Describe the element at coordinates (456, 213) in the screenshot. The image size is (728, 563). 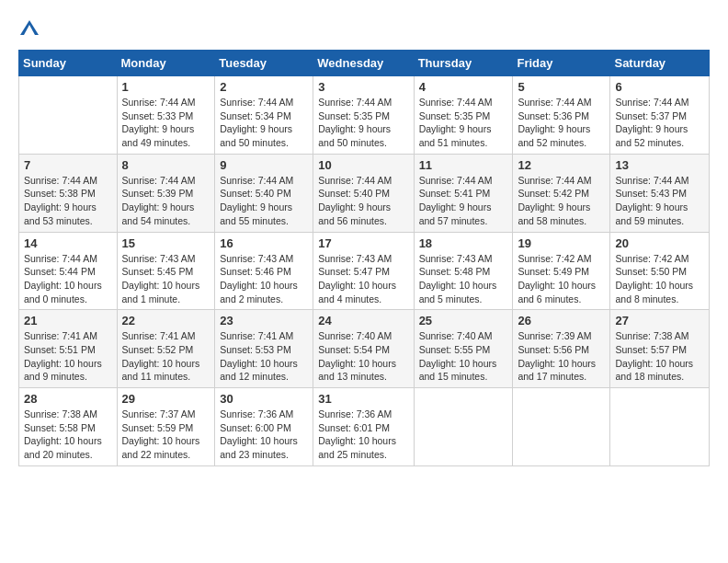
I see `daylight-text: Daylight: 9 hours and 57 minutes.` at that location.